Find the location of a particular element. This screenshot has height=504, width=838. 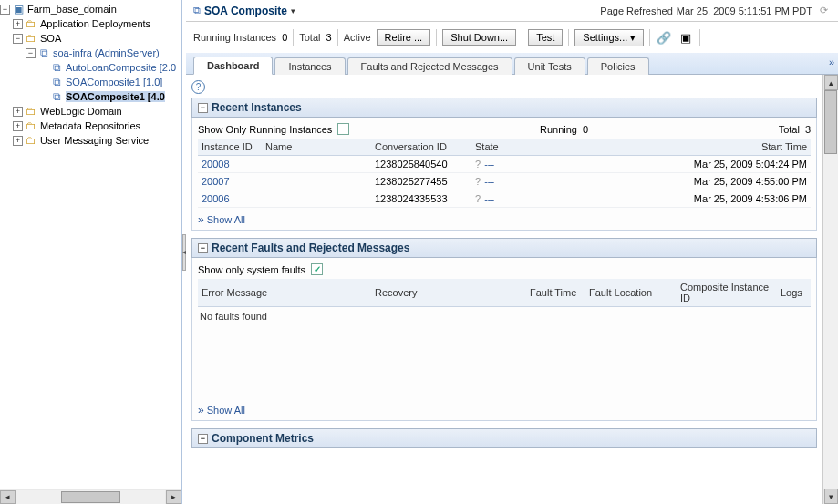

settings-button: Settings... ▾ is located at coordinates (609, 38).